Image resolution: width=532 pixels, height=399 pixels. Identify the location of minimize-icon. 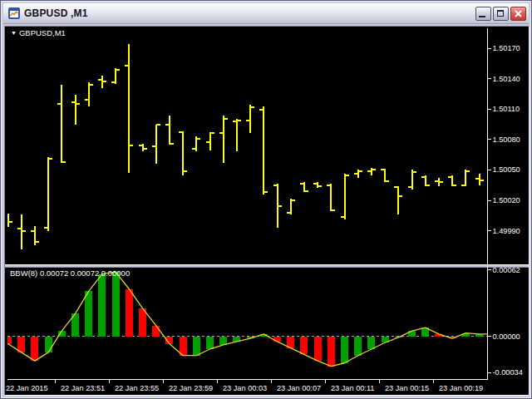
(482, 17).